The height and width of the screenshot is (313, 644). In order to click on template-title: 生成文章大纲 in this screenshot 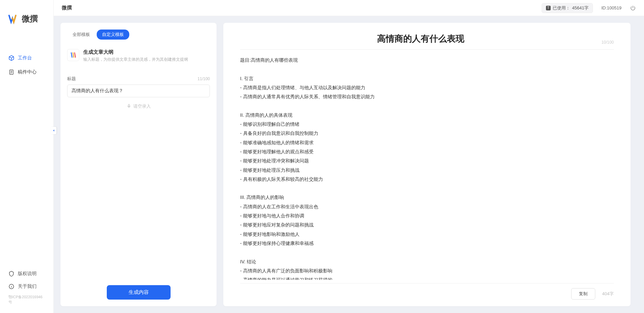, I will do `click(146, 52)`.